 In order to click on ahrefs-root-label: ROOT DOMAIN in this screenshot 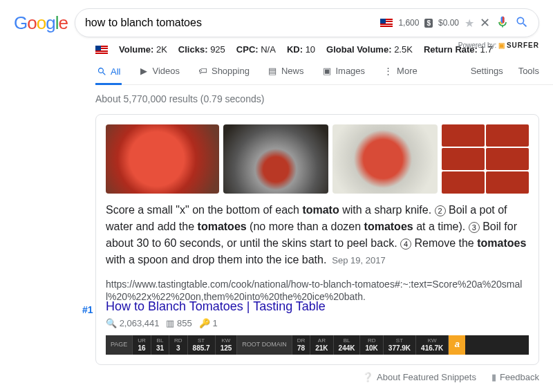, I will do `click(264, 345)`.